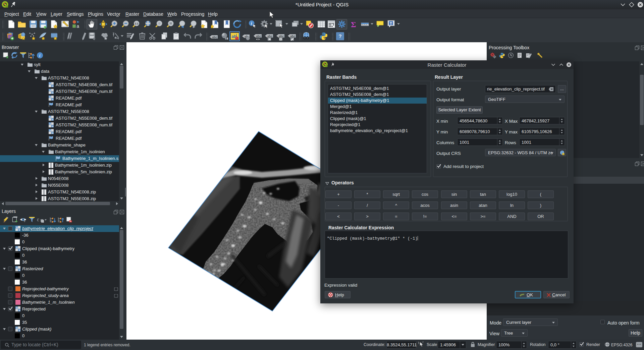 This screenshot has width=644, height=350. What do you see at coordinates (78, 26) in the screenshot?
I see `svg-text: a` at bounding box center [78, 26].